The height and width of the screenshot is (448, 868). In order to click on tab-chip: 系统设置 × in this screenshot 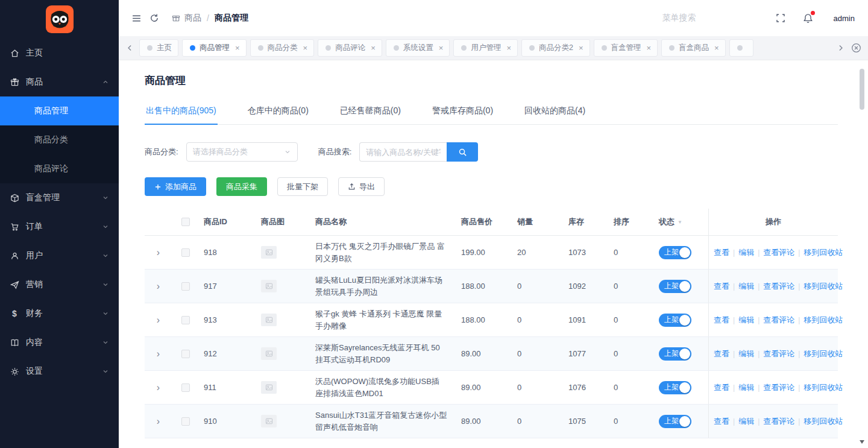, I will do `click(418, 48)`.